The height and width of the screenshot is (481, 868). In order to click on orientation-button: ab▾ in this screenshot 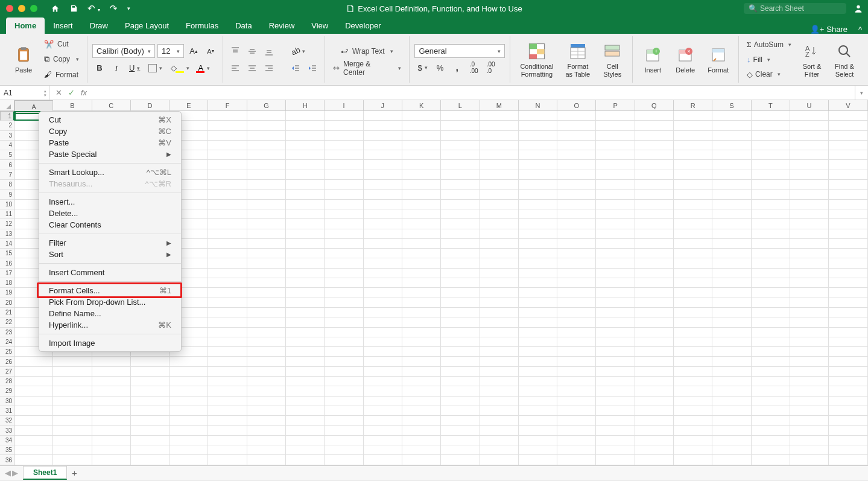, I will do `click(298, 51)`.